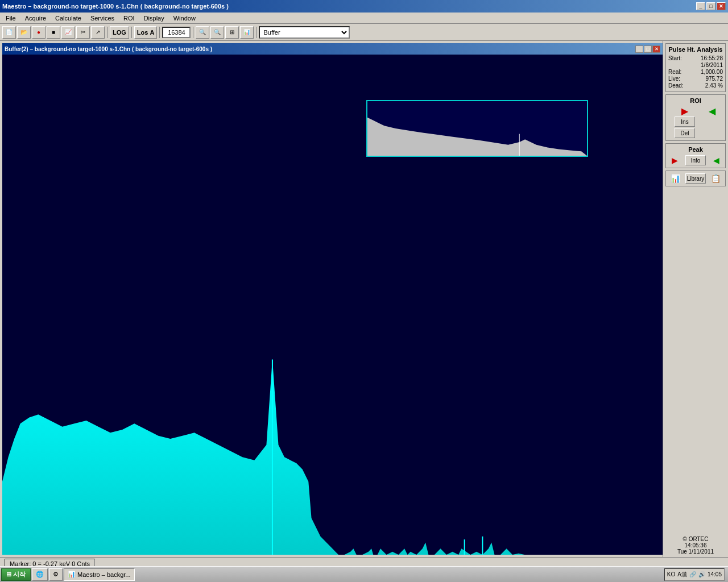 This screenshot has width=728, height=582. What do you see at coordinates (702, 574) in the screenshot?
I see `volume-icon: 🔊` at bounding box center [702, 574].